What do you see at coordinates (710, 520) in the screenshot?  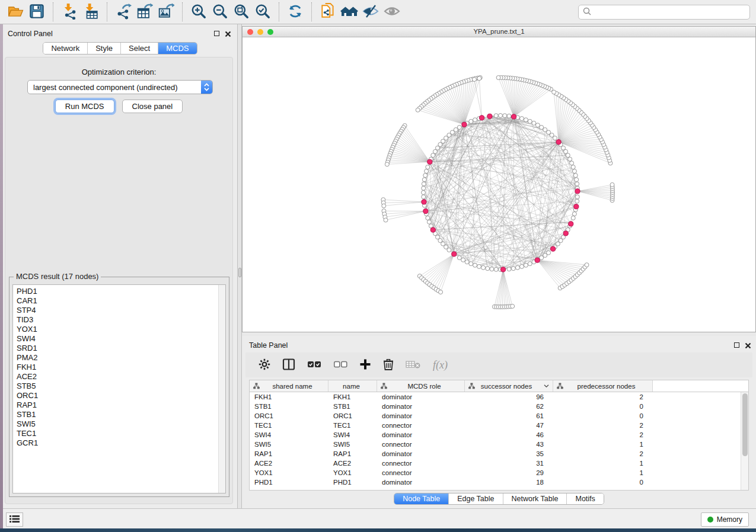 I see `memory-status-icon` at bounding box center [710, 520].